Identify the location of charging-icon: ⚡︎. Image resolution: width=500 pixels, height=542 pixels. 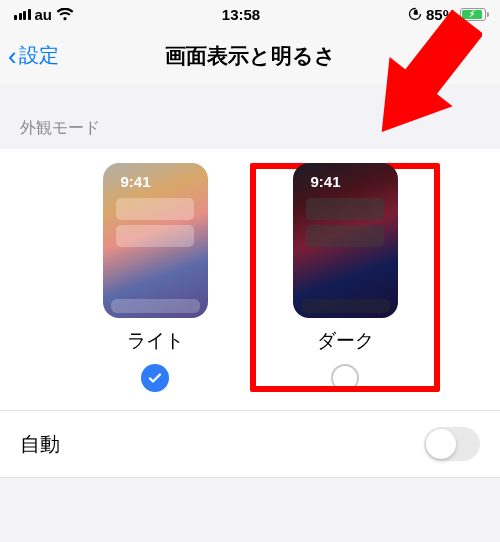
(472, 14).